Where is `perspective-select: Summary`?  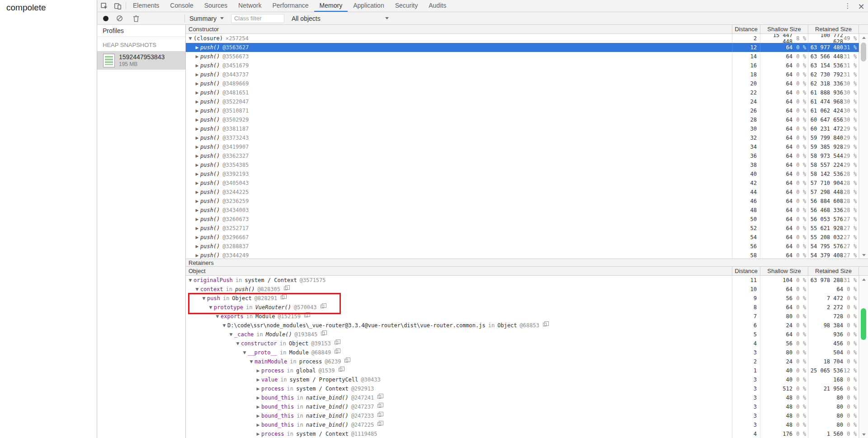
perspective-select: Summary is located at coordinates (207, 18).